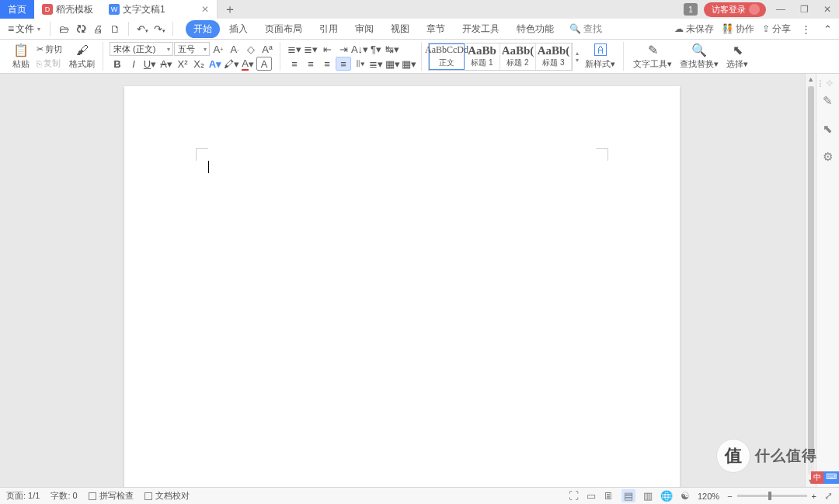 The height and width of the screenshot is (504, 839). Describe the element at coordinates (215, 64) in the screenshot. I see `text-effects-button: A▾` at that location.